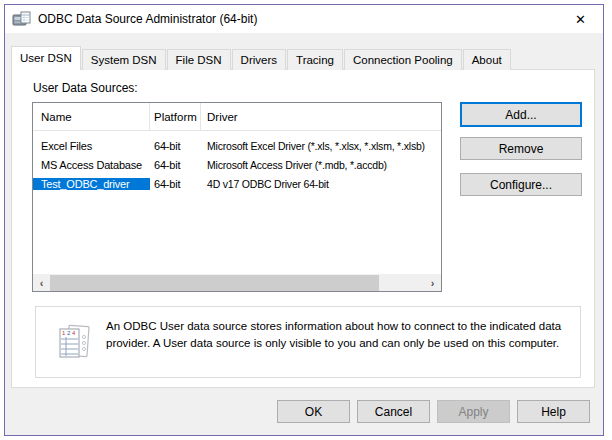 The image size is (612, 440). What do you see at coordinates (237, 117) in the screenshot?
I see `listview-header: Name Platform Driver` at bounding box center [237, 117].